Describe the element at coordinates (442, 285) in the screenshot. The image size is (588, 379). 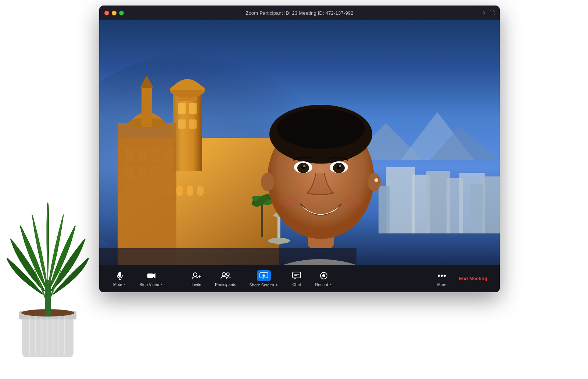
I see `more-label: More` at that location.